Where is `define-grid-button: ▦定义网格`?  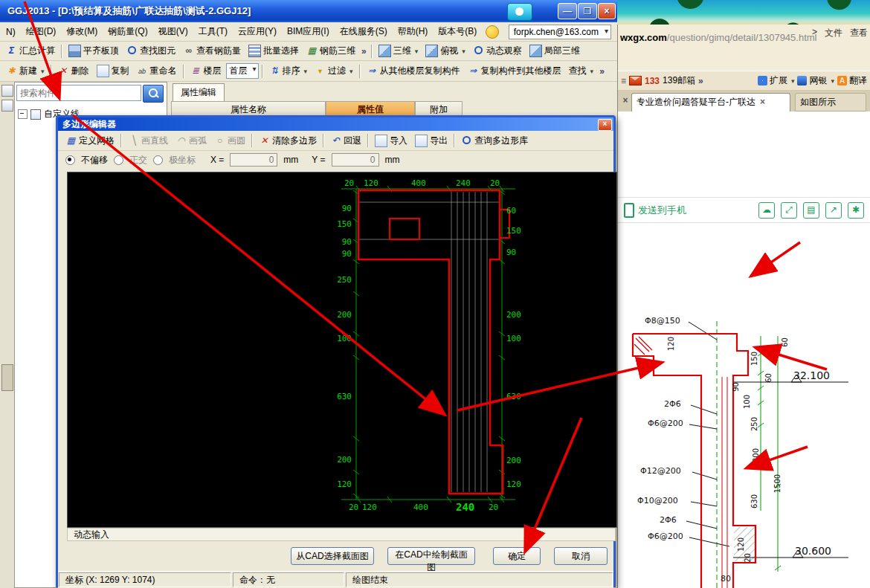
define-grid-button: ▦定义网格 is located at coordinates (90, 141).